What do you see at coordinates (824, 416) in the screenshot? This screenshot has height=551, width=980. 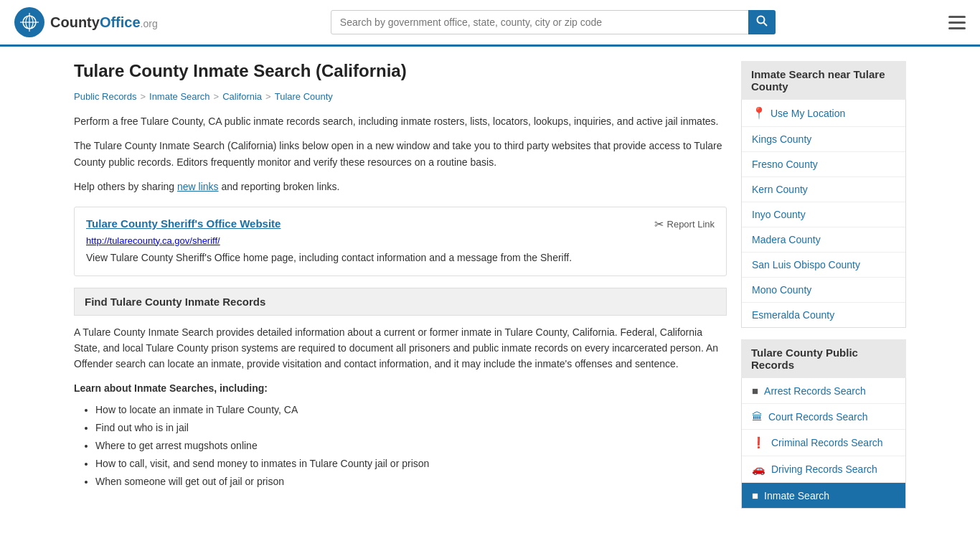 I see `court-records-link: 🏛 Court Records Search` at bounding box center [824, 416].